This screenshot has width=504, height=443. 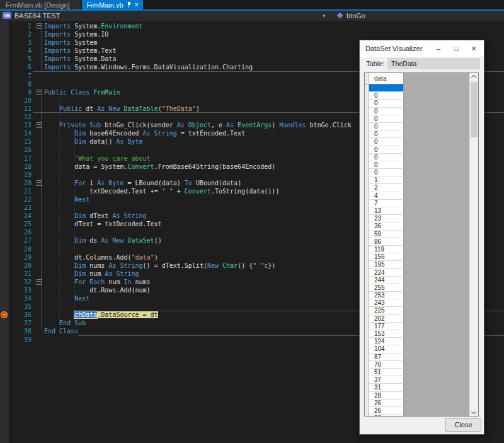 What do you see at coordinates (421, 357) in the screenshot?
I see `grid-row: 87` at bounding box center [421, 357].